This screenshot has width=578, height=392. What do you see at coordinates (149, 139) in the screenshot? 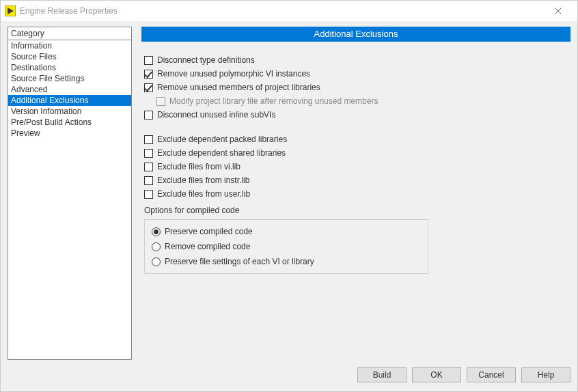
I see `checkbox-excl-packed` at bounding box center [149, 139].